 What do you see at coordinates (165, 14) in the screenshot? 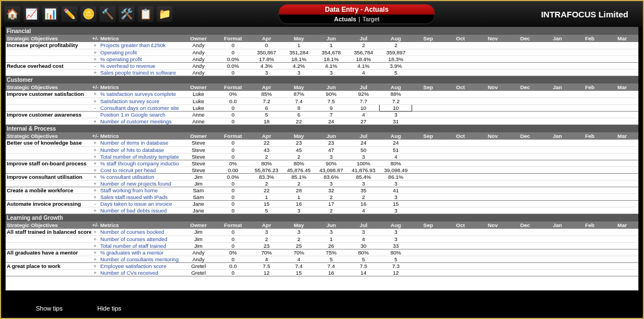
I see `folder-icon: 📁` at bounding box center [165, 14].